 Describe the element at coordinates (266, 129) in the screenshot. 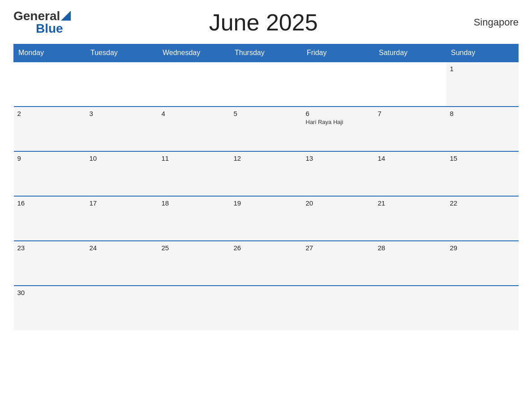

I see `calendar-day-cell: 5` at that location.